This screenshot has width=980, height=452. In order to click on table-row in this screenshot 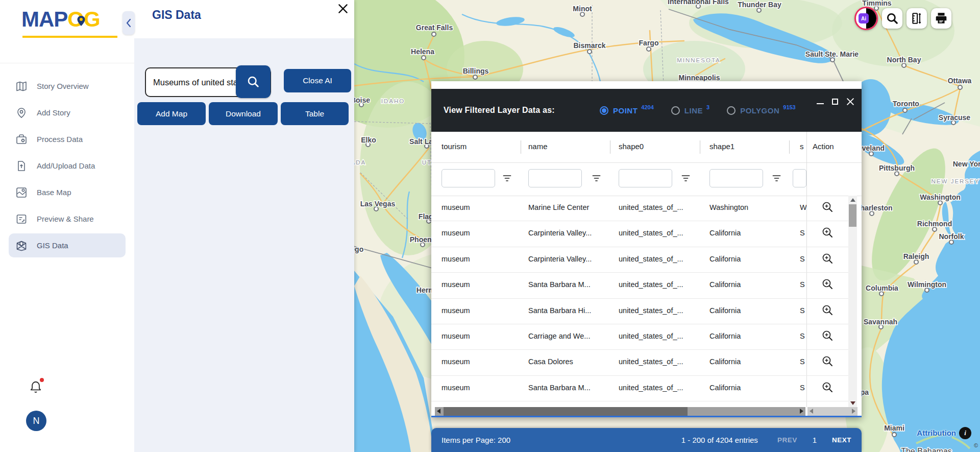, I will do `click(640, 405)`.